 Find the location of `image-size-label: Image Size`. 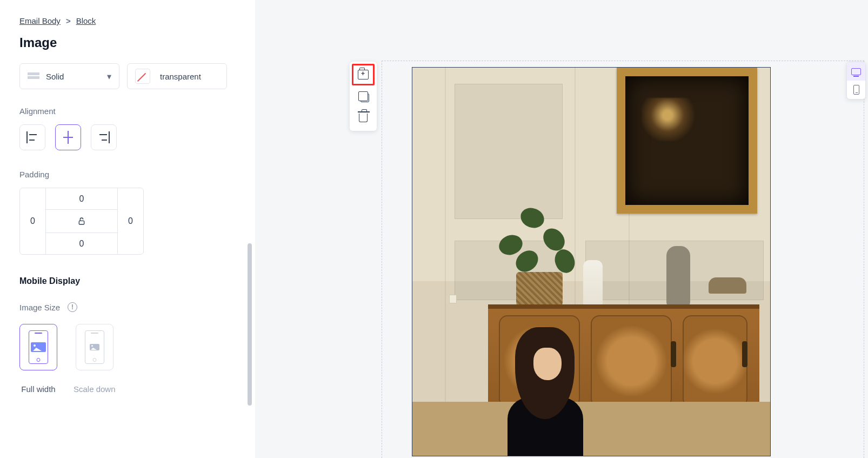

image-size-label: Image Size is located at coordinates (40, 307).